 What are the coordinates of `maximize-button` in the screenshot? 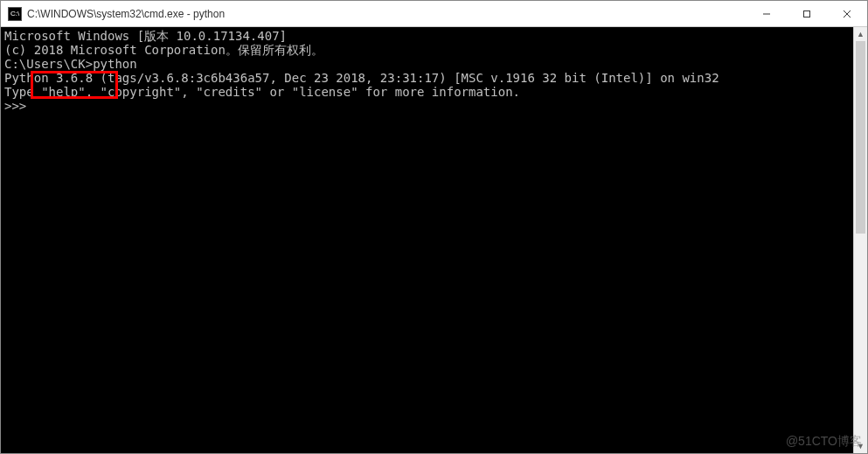 It's located at (807, 14).